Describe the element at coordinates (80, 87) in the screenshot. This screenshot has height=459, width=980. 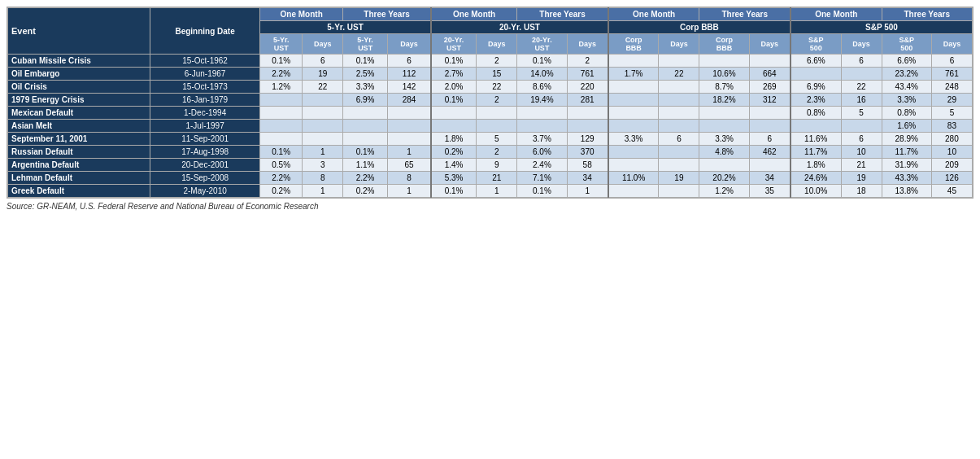
I see `cell-event: Oil Crisis` at that location.